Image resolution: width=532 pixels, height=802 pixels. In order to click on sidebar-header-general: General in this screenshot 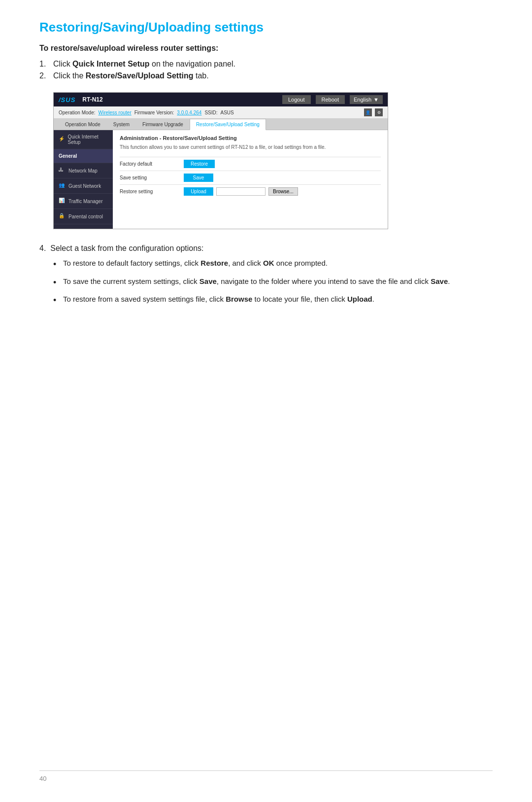, I will do `click(83, 156)`.